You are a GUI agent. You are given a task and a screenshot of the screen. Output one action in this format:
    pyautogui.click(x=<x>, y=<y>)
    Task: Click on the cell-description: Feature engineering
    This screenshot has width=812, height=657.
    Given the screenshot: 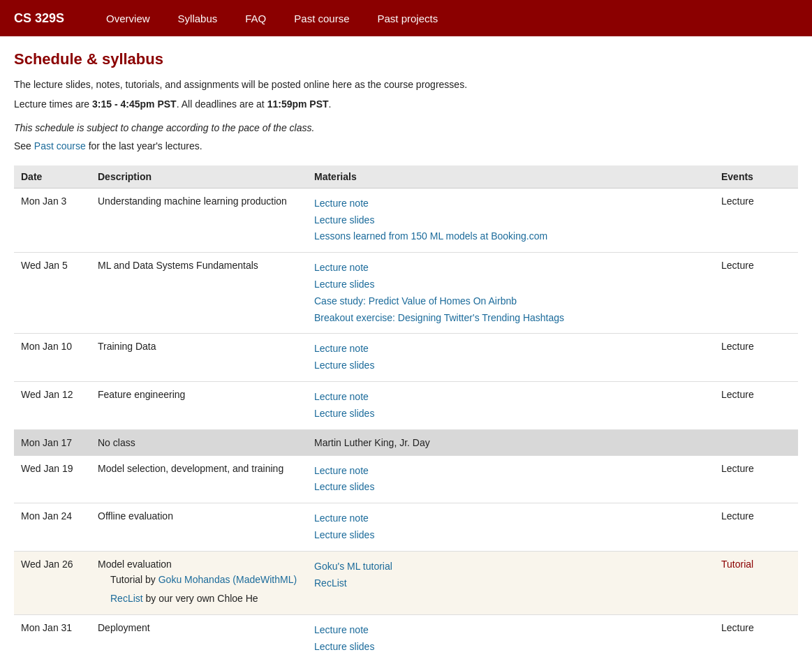 What is the action you would take?
    pyautogui.click(x=199, y=405)
    